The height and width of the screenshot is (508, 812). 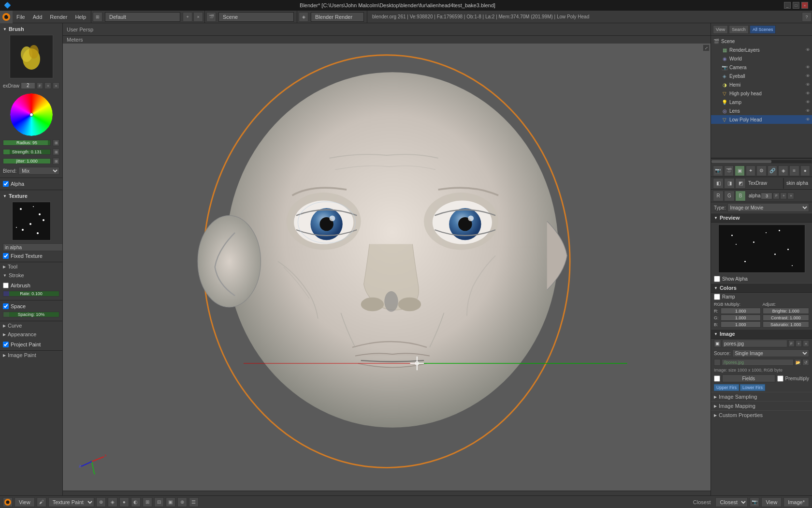 I want to click on blender-logo, so click(x=6, y=17).